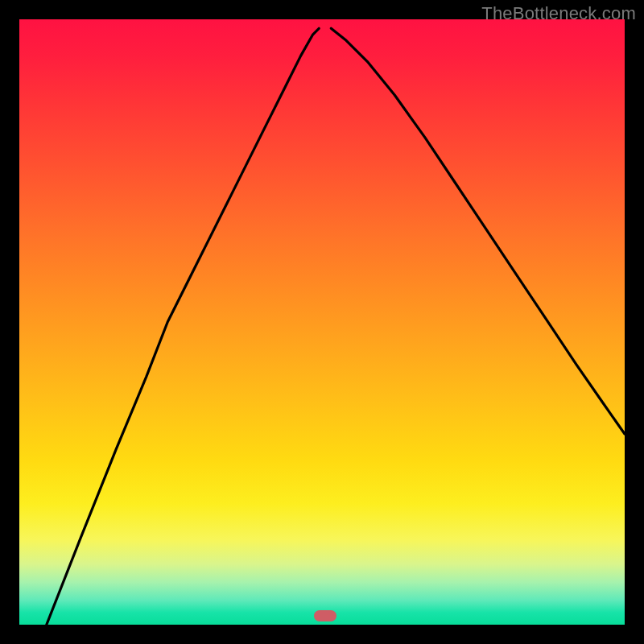  Describe the element at coordinates (559, 14) in the screenshot. I see `watermark-text: TheBottleneck.com` at that location.